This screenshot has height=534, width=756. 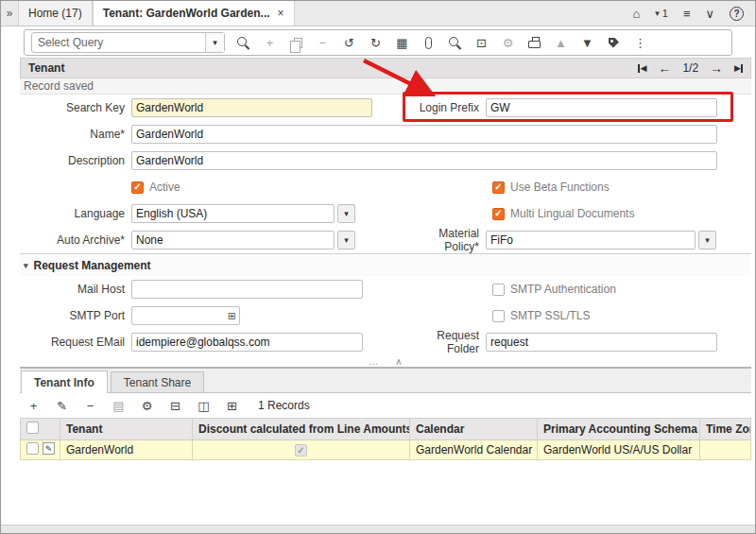 I want to click on select-query-combobox: Select Query ▾, so click(x=129, y=43).